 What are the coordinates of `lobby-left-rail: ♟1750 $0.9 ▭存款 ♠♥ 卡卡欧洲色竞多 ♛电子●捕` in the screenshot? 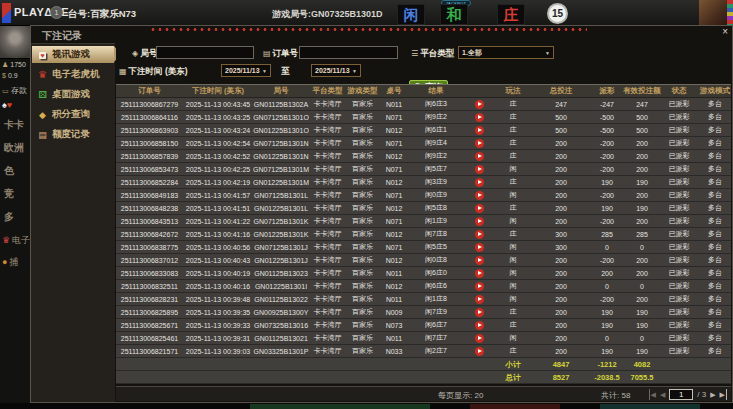 It's located at (15, 218).